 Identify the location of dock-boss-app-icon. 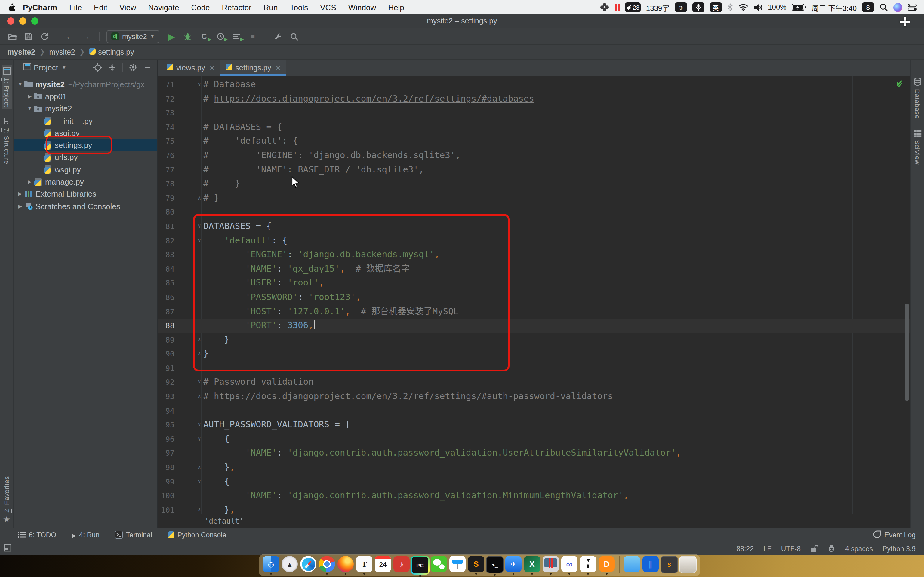
(588, 564).